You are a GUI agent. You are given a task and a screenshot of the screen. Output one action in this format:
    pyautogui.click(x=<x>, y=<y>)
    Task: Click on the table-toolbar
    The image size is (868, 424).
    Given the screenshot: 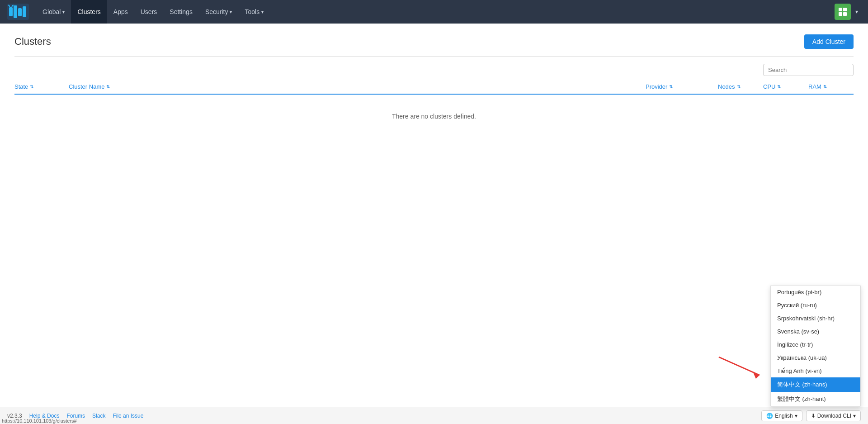 What is the action you would take?
    pyautogui.click(x=434, y=70)
    